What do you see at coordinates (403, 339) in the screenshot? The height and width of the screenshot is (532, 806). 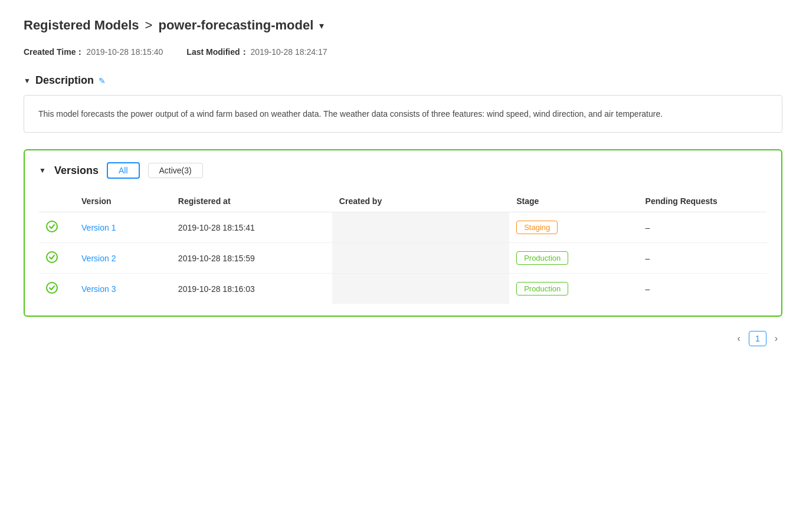 I see `pagination: ‹ 1 ›` at bounding box center [403, 339].